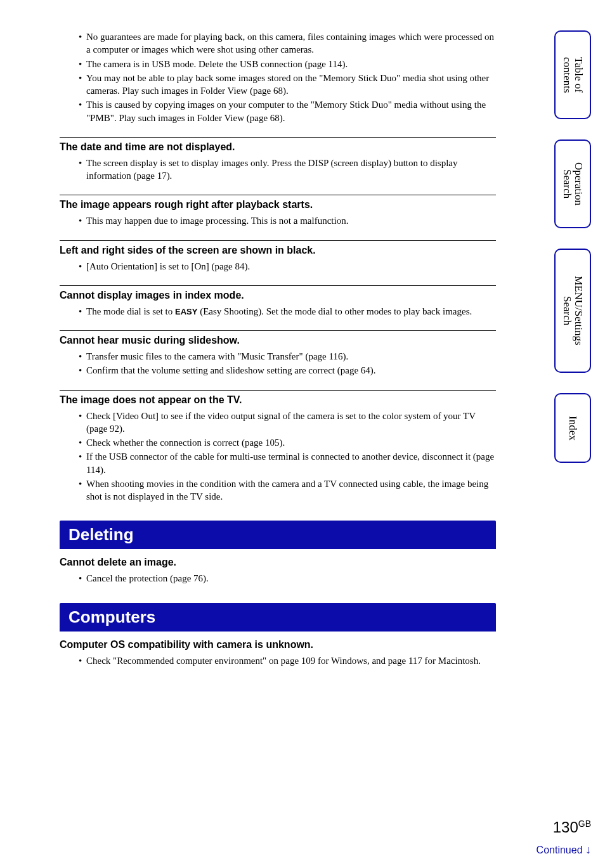 The width and height of the screenshot is (605, 868). Describe the element at coordinates (573, 428) in the screenshot. I see `tab-index: Index` at that location.